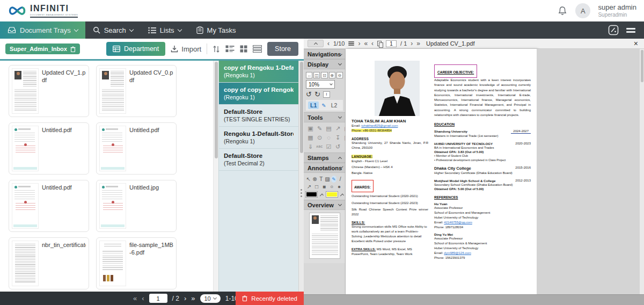 The image size is (644, 305). What do you see at coordinates (328, 128) in the screenshot?
I see `print-icon: ▤` at bounding box center [328, 128].